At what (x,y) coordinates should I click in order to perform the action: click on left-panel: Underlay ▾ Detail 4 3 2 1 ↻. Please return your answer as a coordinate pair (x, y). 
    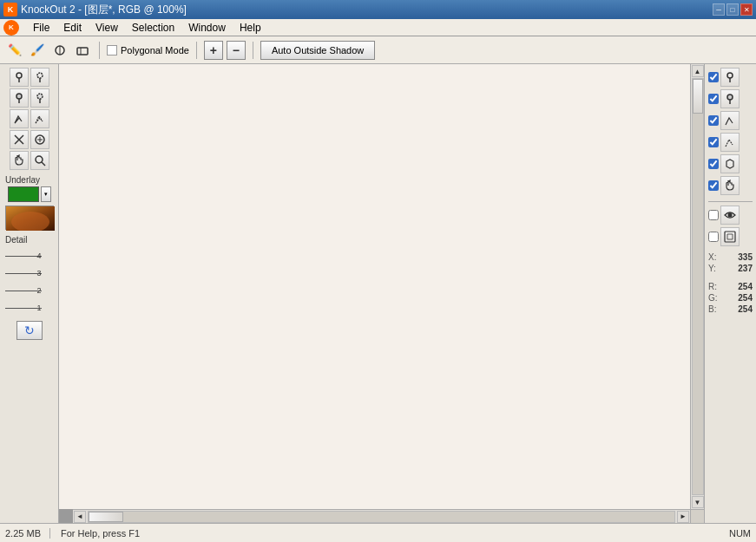
    Looking at the image, I should click on (30, 293).